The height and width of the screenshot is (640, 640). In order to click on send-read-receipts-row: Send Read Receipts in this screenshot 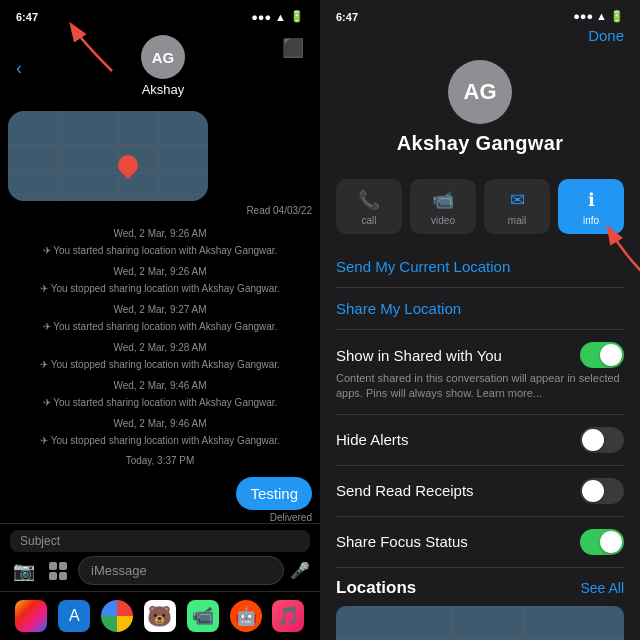, I will do `click(480, 492)`.